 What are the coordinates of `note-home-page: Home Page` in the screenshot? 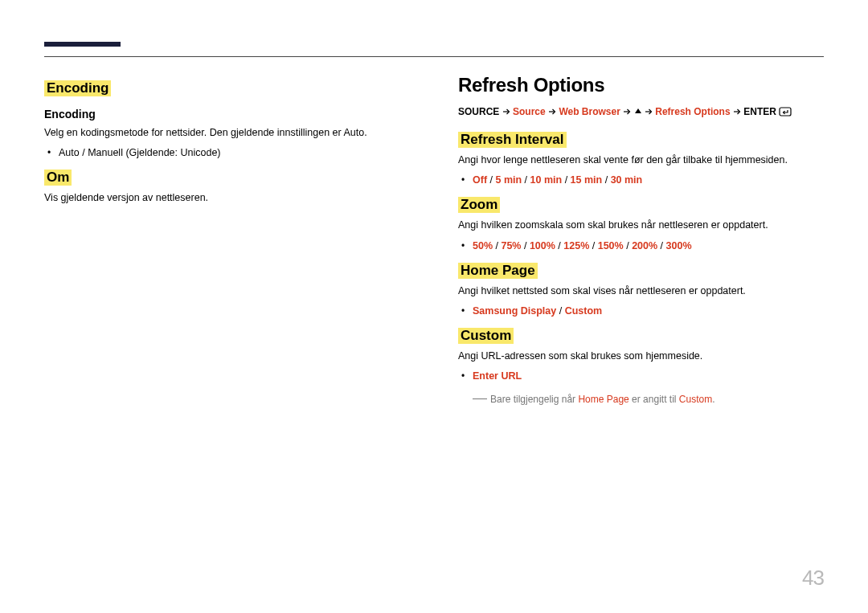 It's located at (603, 399).